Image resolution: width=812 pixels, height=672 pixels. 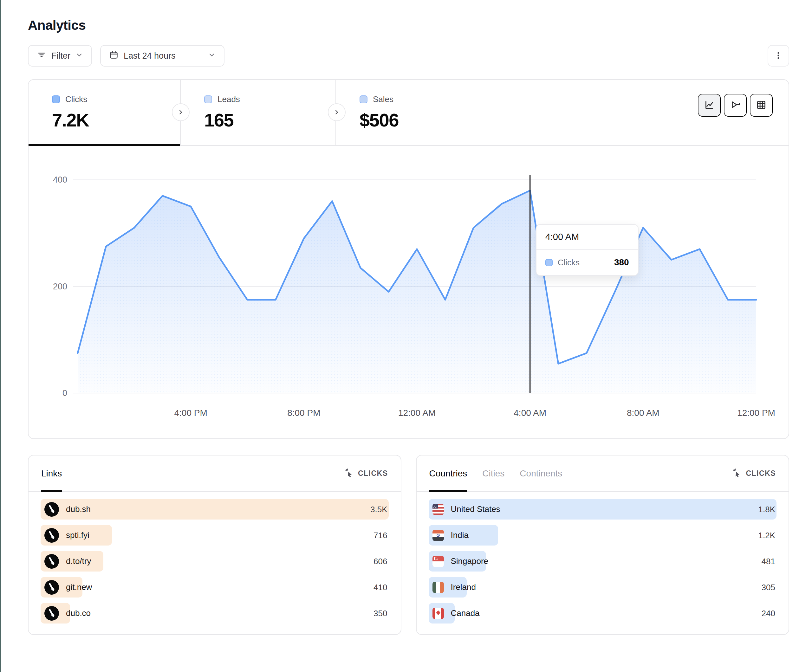 I want to click on stat-value: $506, so click(x=437, y=120).